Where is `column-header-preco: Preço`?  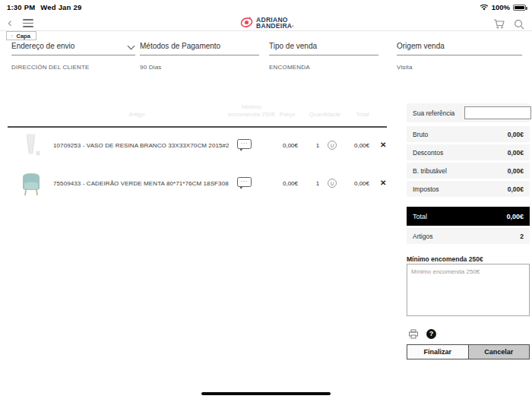 column-header-preco: Preço is located at coordinates (287, 114).